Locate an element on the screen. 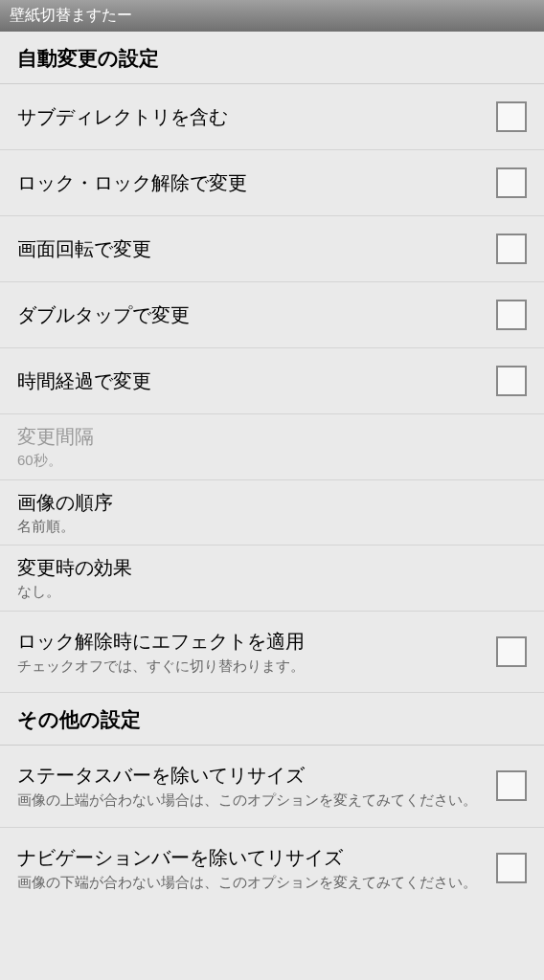  item-sublabel: 画像の上端が合わない場合は、このオプションを変えてみてください。 is located at coordinates (252, 800).